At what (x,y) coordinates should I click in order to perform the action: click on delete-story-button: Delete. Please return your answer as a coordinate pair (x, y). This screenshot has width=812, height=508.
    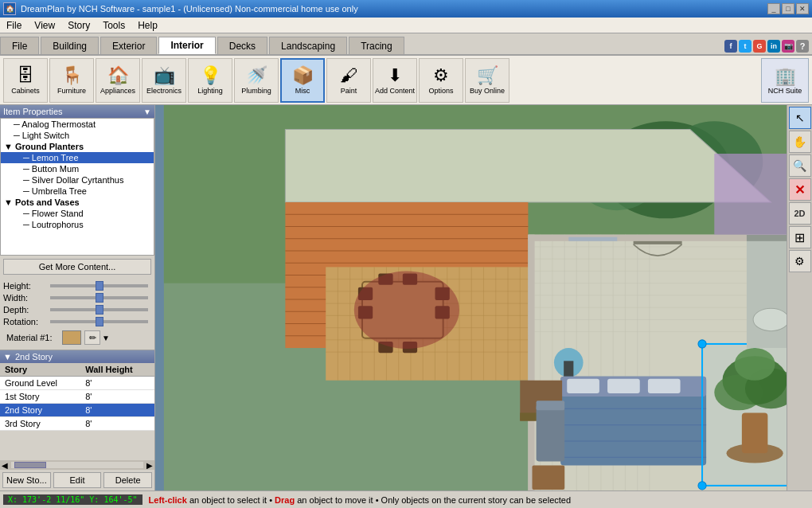
    Looking at the image, I should click on (127, 480).